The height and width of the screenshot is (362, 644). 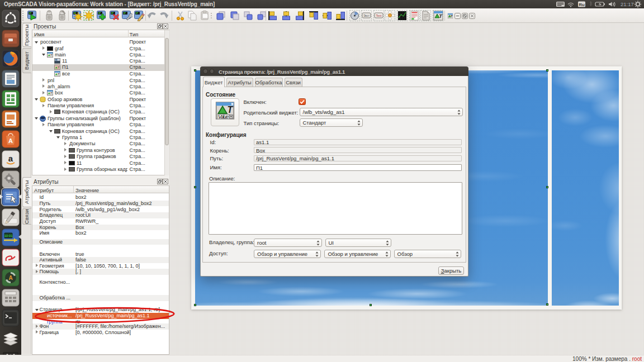 What do you see at coordinates (367, 16) in the screenshot?
I see `svg-text: Экст` at bounding box center [367, 16].